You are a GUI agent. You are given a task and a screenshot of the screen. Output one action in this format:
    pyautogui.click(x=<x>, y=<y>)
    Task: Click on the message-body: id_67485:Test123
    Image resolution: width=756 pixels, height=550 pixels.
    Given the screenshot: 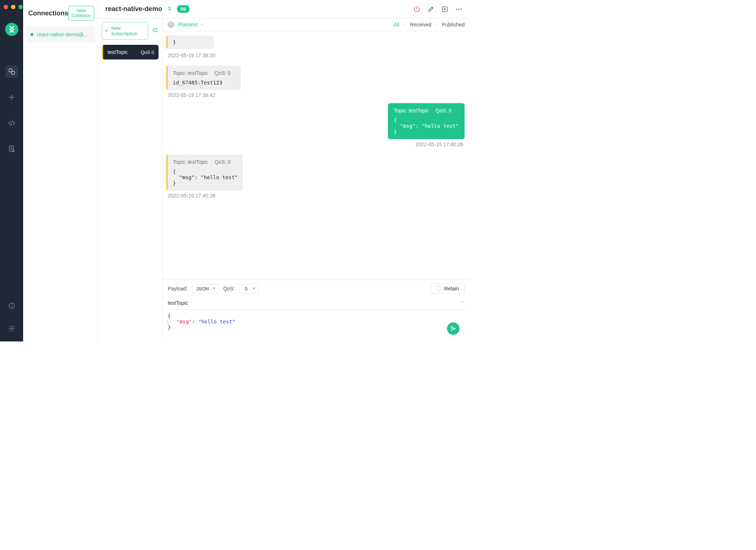 What is the action you would take?
    pyautogui.click(x=204, y=83)
    